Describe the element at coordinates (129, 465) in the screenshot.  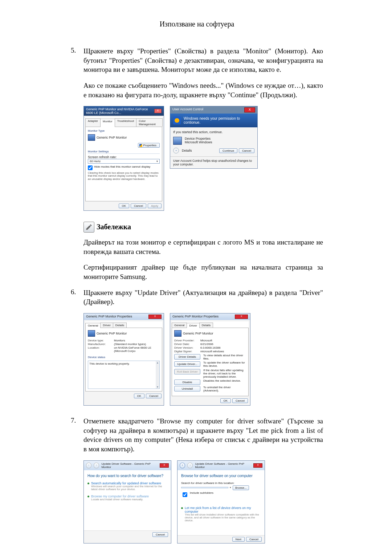
I see `wizard-breadcrumb: Update Driver Software - Generic PnP Mon…` at that location.